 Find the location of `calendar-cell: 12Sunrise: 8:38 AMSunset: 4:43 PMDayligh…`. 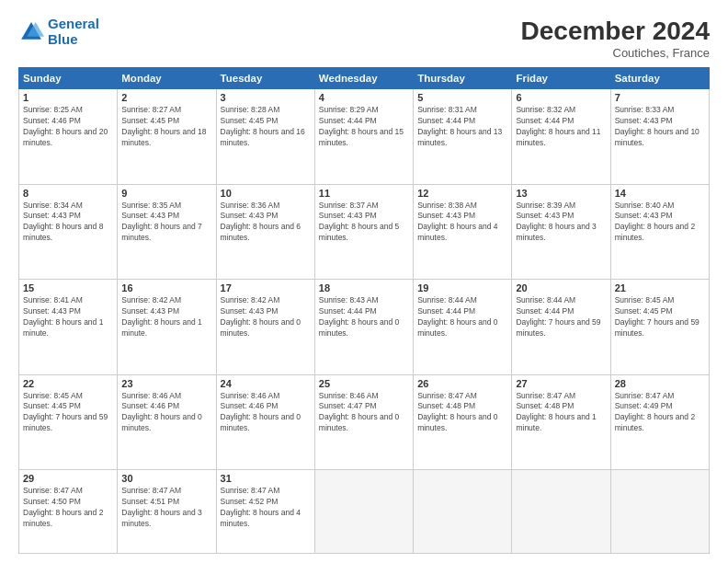

calendar-cell: 12Sunrise: 8:38 AMSunset: 4:43 PMDayligh… is located at coordinates (463, 232).